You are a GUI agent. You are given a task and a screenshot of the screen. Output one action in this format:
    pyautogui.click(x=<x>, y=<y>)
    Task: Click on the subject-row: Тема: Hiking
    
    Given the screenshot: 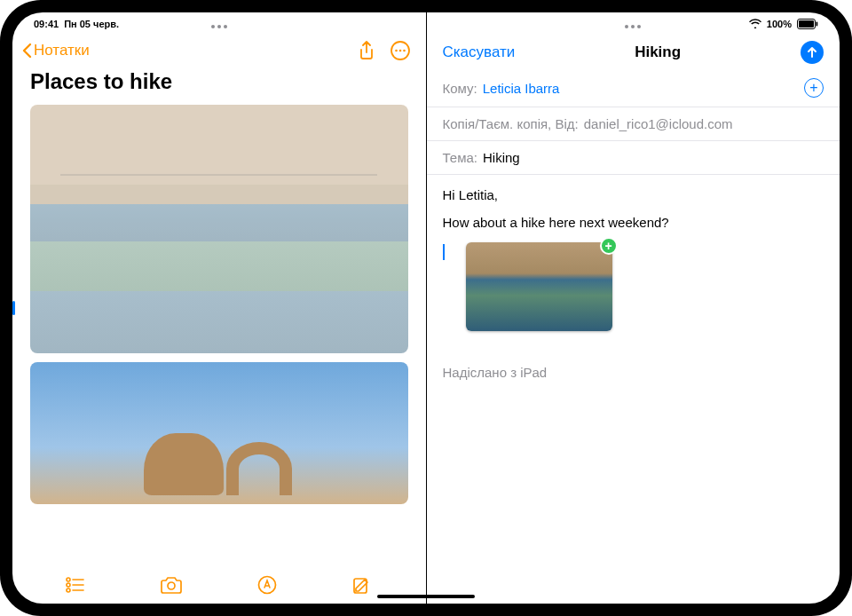 What is the action you would take?
    pyautogui.click(x=634, y=158)
    